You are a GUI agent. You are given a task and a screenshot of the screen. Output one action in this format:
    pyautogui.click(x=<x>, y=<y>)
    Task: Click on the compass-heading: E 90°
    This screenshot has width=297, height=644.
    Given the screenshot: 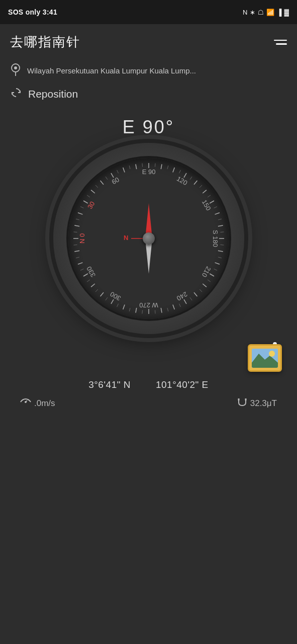 What is the action you would take?
    pyautogui.click(x=149, y=127)
    